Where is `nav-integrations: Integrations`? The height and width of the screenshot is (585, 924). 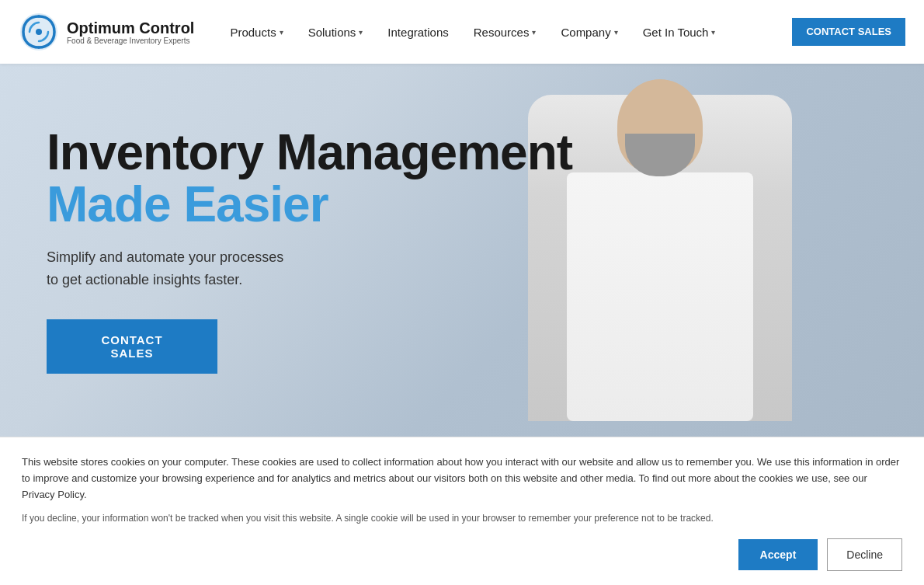 nav-integrations: Integrations is located at coordinates (418, 33).